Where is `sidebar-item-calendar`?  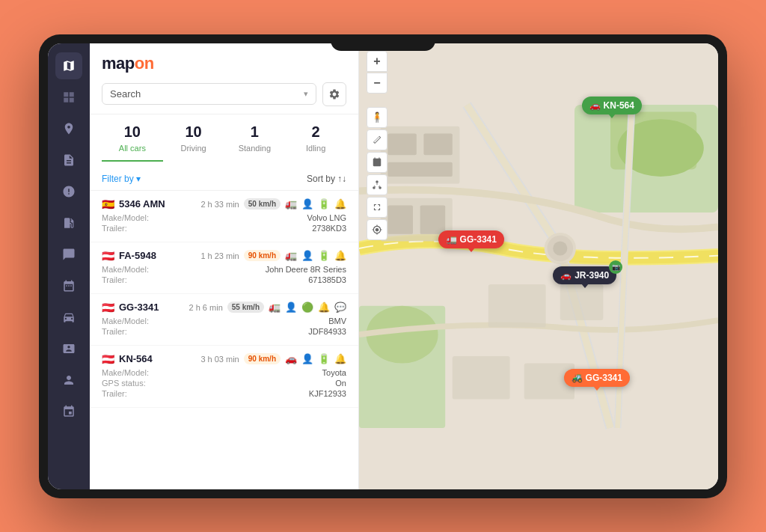 sidebar-item-calendar is located at coordinates (69, 412).